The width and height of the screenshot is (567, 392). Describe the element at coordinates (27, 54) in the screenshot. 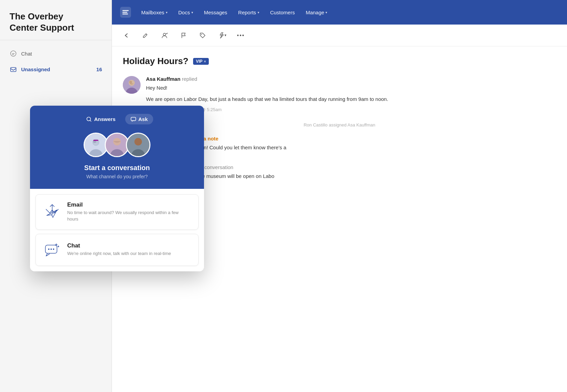

I see `sidebar-item-chat-label: Chat` at that location.